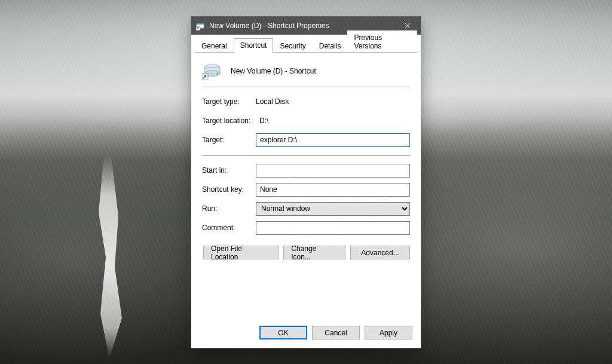  I want to click on target-location-value: D:\, so click(264, 121).